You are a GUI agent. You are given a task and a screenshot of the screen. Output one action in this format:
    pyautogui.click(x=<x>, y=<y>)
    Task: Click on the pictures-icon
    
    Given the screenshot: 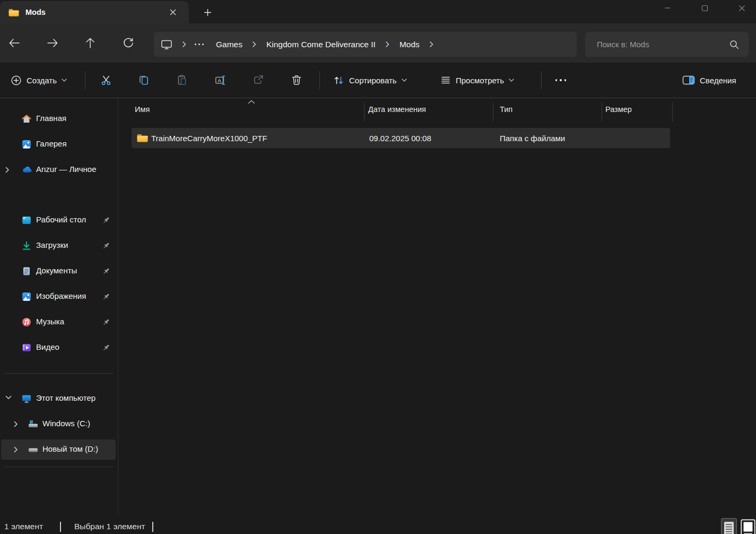 What is the action you would take?
    pyautogui.click(x=27, y=297)
    